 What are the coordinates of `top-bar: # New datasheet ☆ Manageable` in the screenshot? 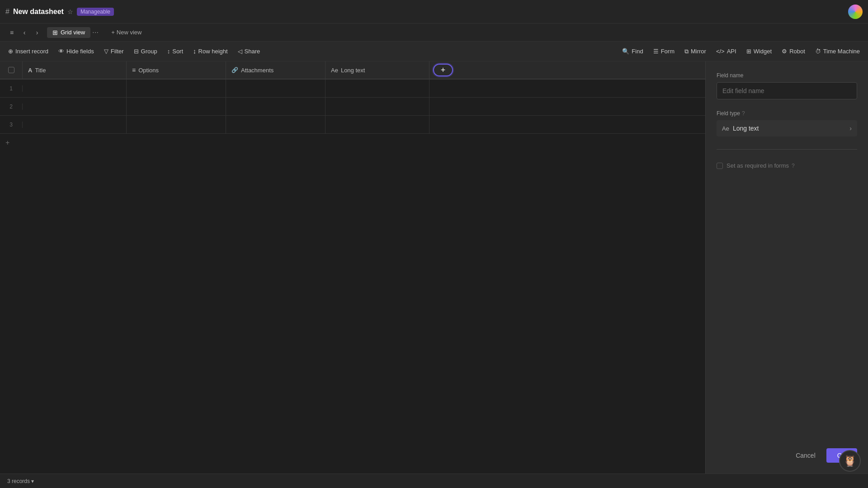 It's located at (434, 12).